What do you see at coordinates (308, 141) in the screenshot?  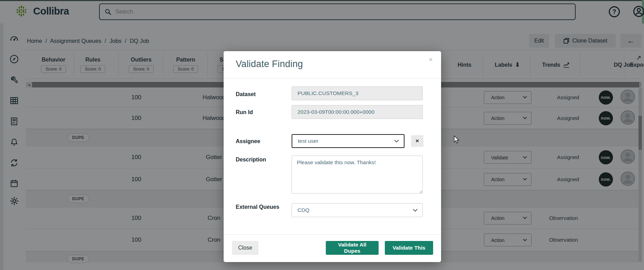 I see `assignee-value: test user` at bounding box center [308, 141].